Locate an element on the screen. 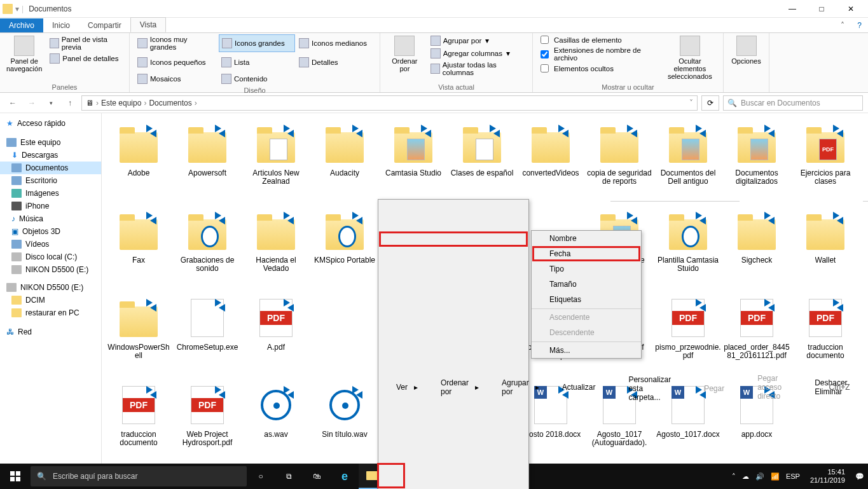  sub-tags: Etiquetas is located at coordinates (586, 300).